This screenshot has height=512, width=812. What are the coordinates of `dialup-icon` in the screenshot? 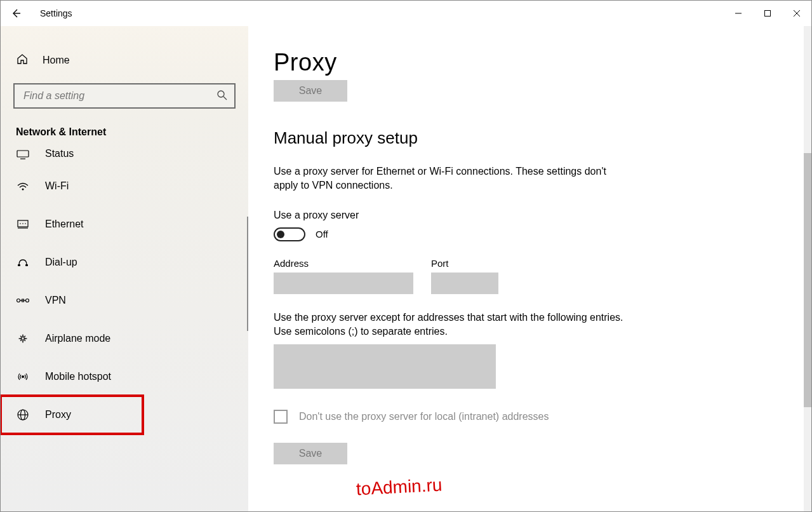 It's located at (23, 262).